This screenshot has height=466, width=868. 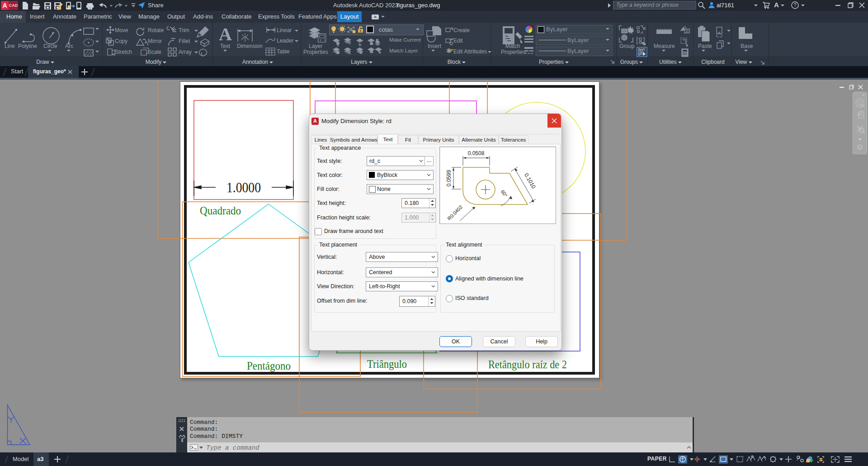 What do you see at coordinates (476, 153) in the screenshot?
I see `svg-text: 0.0508` at bounding box center [476, 153].